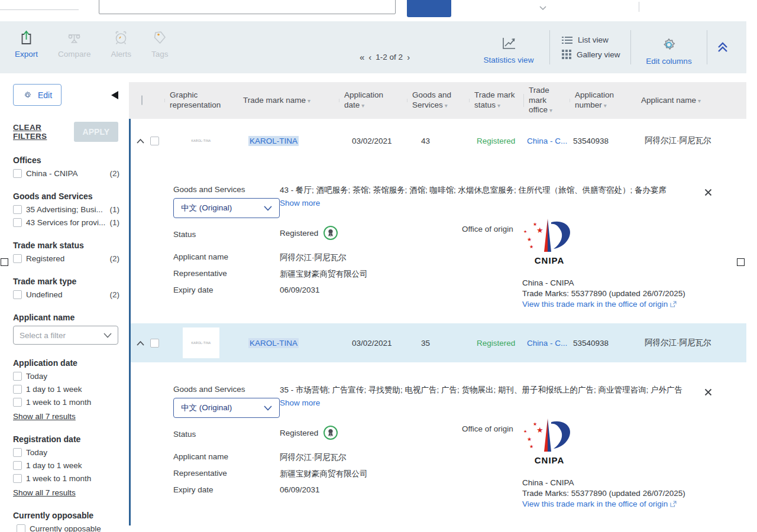 The width and height of the screenshot is (757, 532). Describe the element at coordinates (595, 40) in the screenshot. I see `list-view-button: List view` at that location.